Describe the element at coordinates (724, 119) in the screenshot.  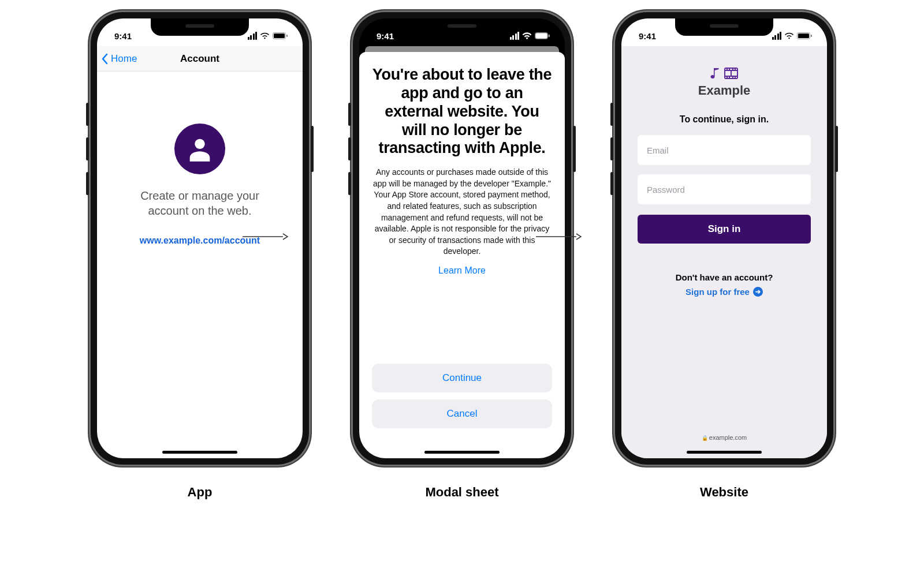
I see `signin-prompt: To continue, sign in.` at that location.